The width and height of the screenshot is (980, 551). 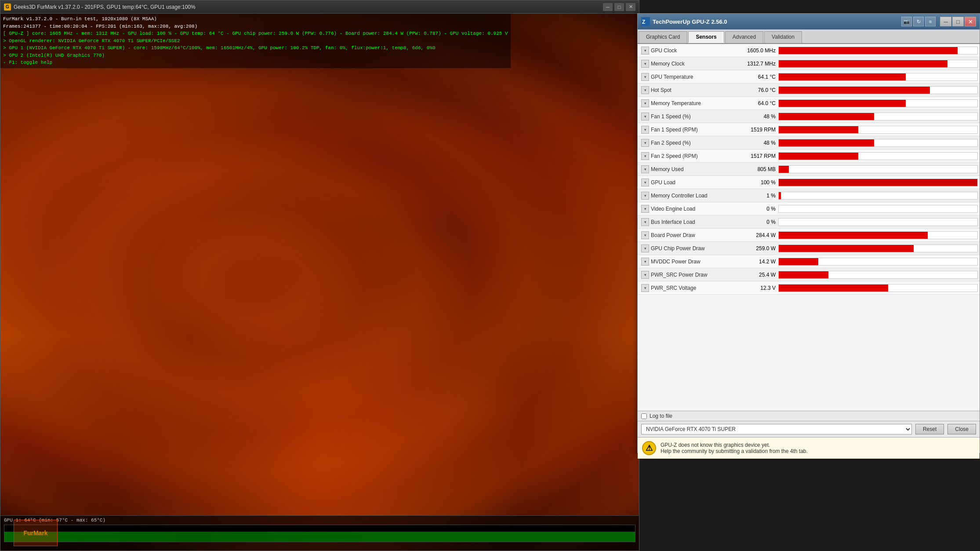 What do you see at coordinates (809, 51) in the screenshot?
I see `sensor-row: ▾ GPU Clock 1605.0 MHz` at bounding box center [809, 51].